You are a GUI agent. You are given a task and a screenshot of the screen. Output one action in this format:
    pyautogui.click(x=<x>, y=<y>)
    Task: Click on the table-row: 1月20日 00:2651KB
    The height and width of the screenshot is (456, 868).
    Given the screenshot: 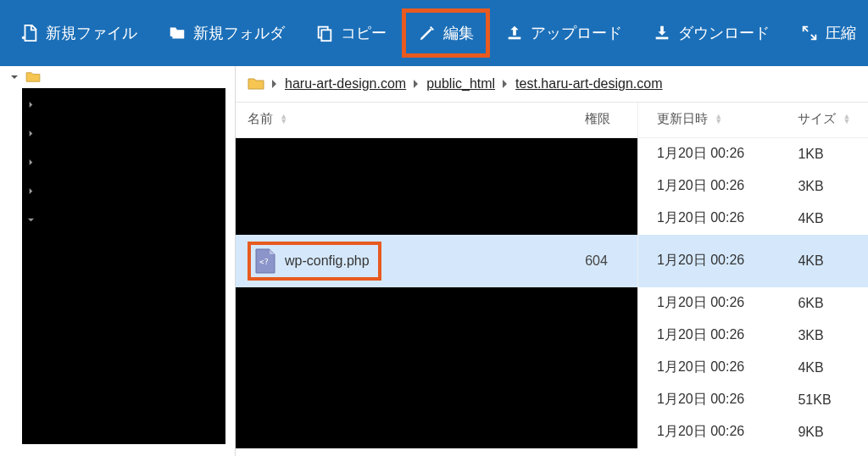 What is the action you would take?
    pyautogui.click(x=552, y=400)
    